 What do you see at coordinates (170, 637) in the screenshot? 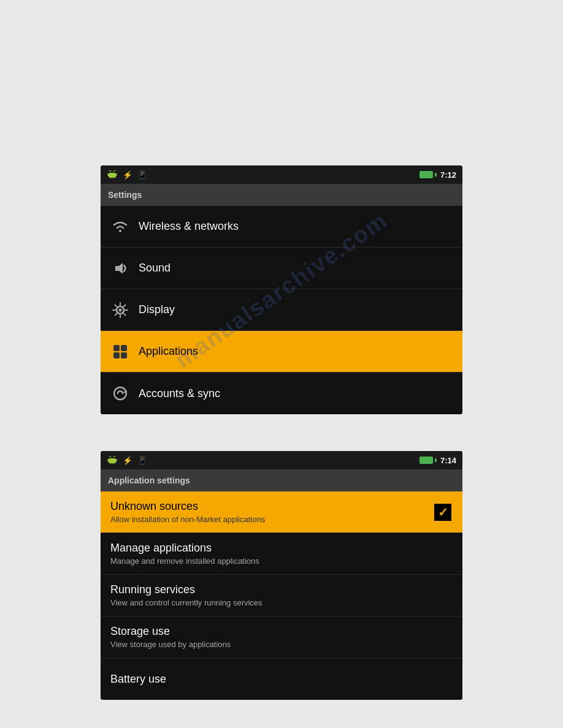
I see `storage-use-content: Storage use View storage used by applica…` at bounding box center [170, 637].